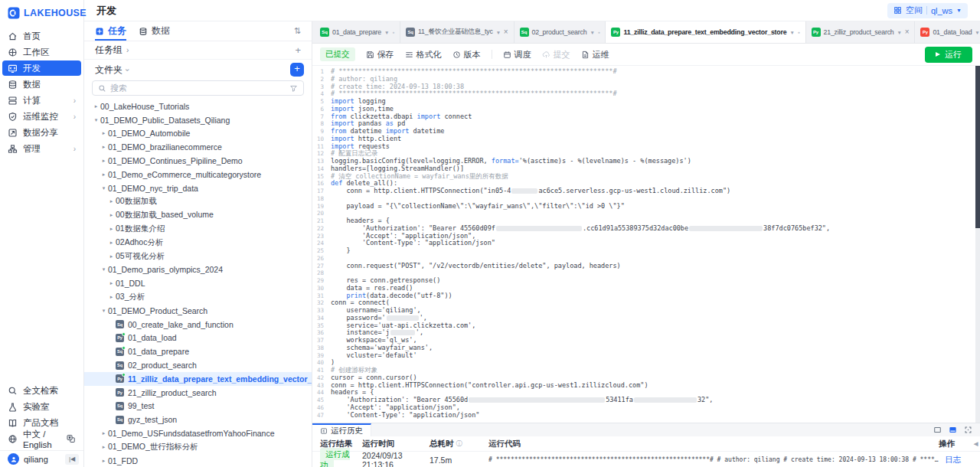 This screenshot has height=467, width=980. What do you see at coordinates (298, 51) in the screenshot?
I see `add-task-group-button: +` at bounding box center [298, 51].